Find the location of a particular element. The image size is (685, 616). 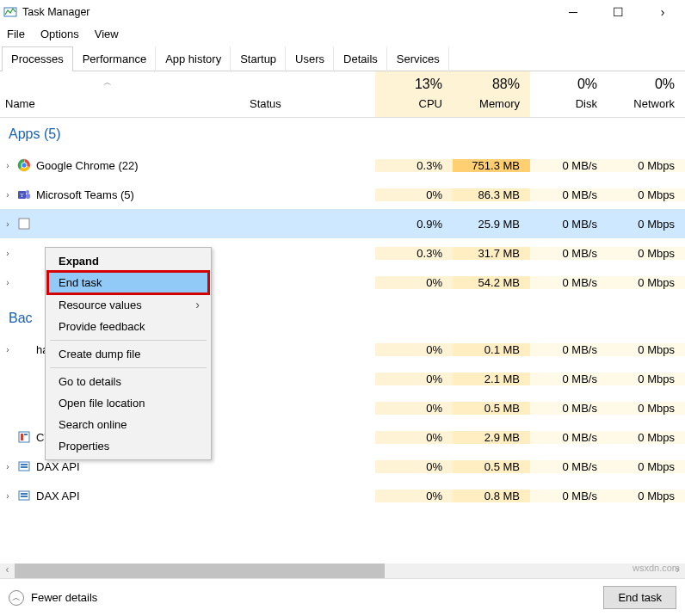

sort-indicator-icon: ︿ is located at coordinates (108, 83).